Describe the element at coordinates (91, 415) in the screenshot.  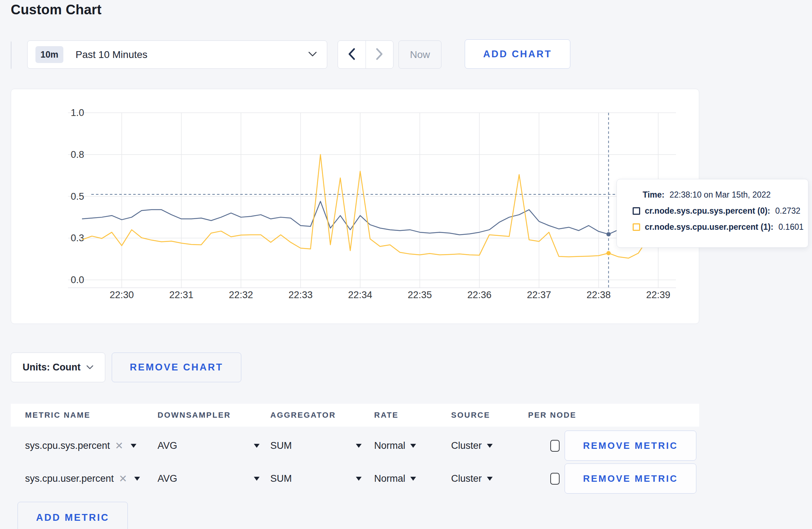
I see `column-header-metric-name: METRIC NAME` at that location.